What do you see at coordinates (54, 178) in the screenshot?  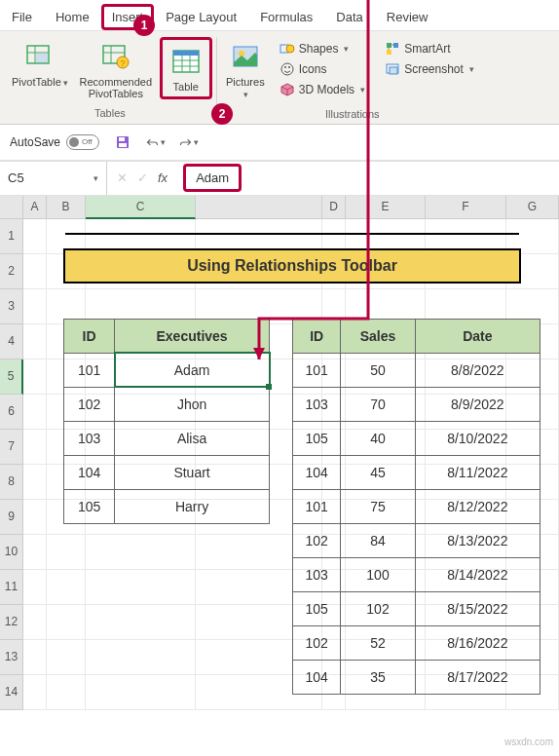 I see `name-box: C5 ▾` at bounding box center [54, 178].